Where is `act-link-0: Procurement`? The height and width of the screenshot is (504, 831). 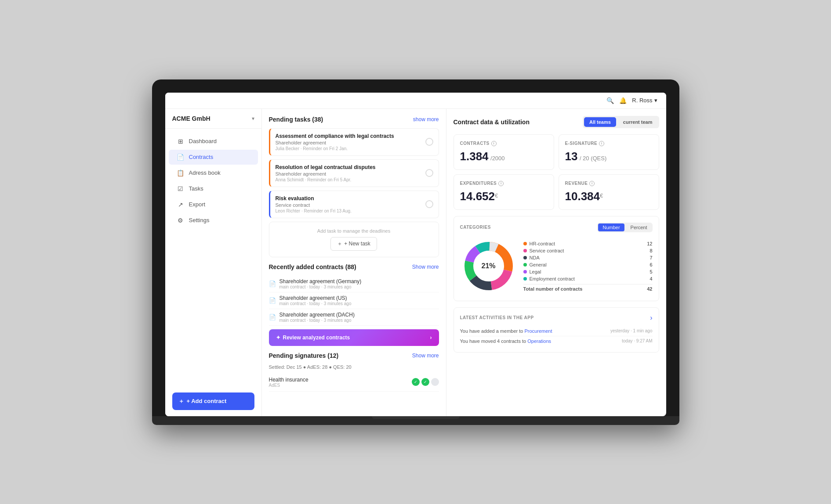
act-link-0: Procurement is located at coordinates (538, 331).